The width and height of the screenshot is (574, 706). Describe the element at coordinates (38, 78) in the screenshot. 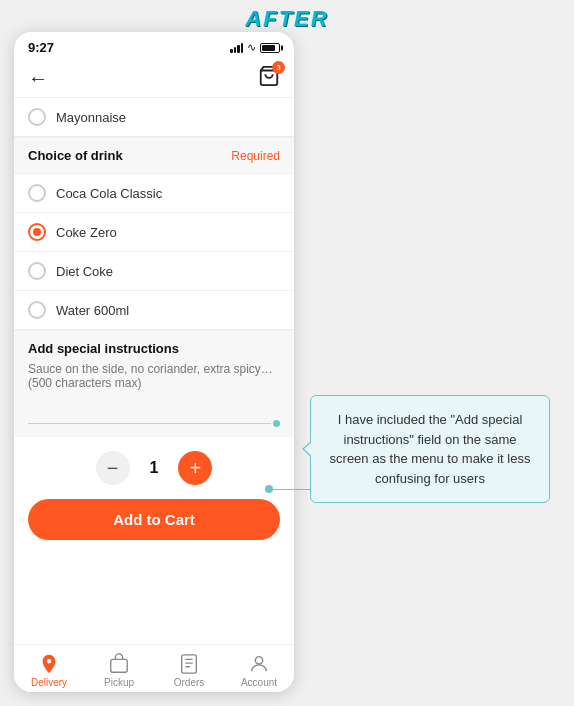

I see `back-button: ←` at that location.